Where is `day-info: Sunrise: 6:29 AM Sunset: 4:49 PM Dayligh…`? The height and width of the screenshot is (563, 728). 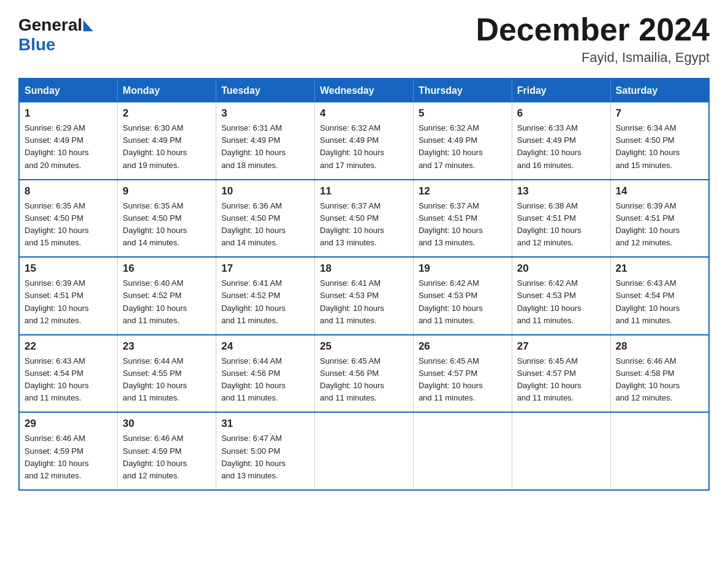
day-info: Sunrise: 6:29 AM Sunset: 4:49 PM Dayligh… is located at coordinates (69, 147).